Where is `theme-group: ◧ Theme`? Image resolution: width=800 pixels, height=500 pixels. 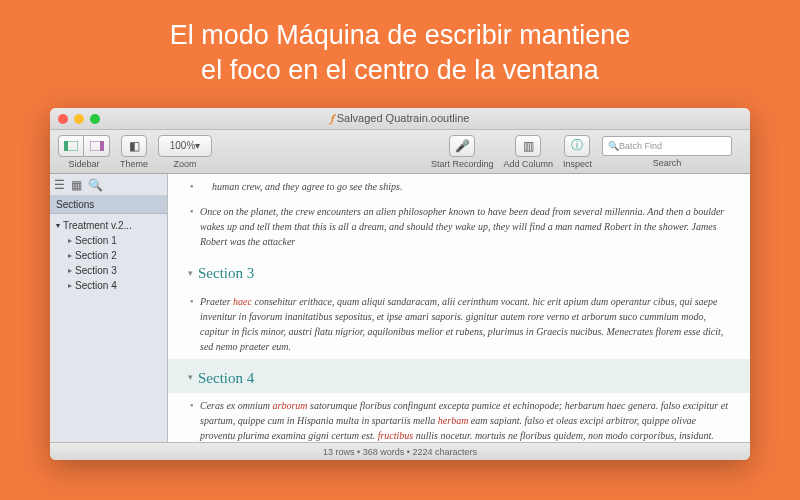
theme-group: ◧ Theme is located at coordinates (134, 152).